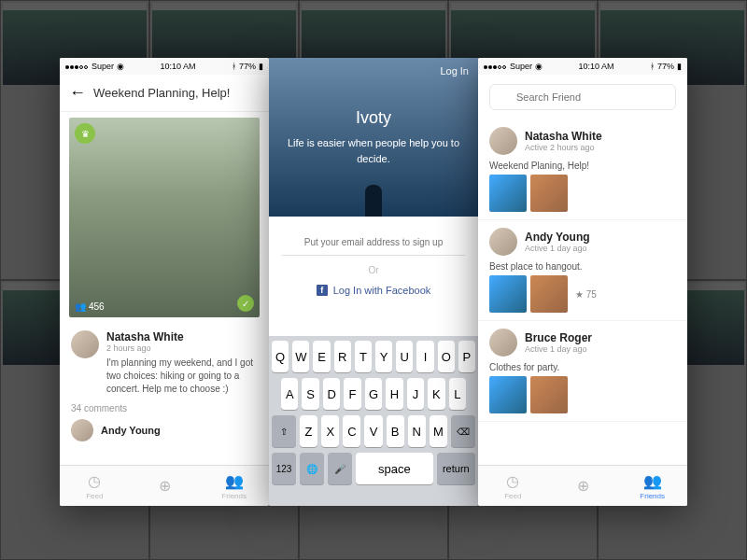 The width and height of the screenshot is (747, 560). I want to click on key-w: W, so click(301, 357).